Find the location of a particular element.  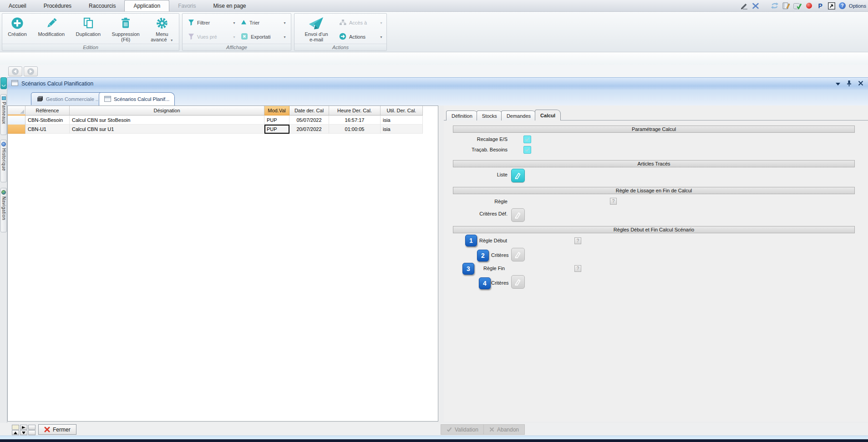

column-header-util: Util. Der. Cal. is located at coordinates (401, 111).